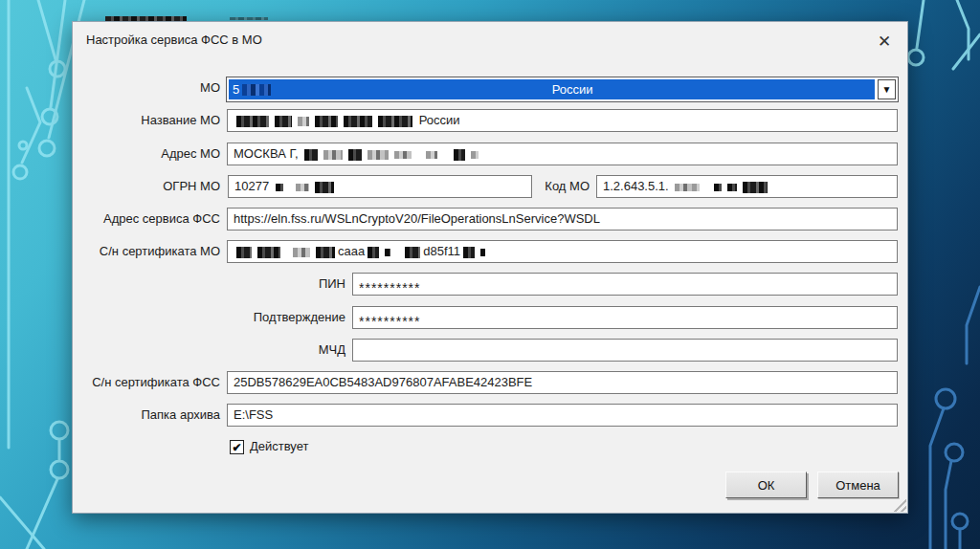  What do you see at coordinates (440, 121) in the screenshot?
I see `name-mo-suffix: России` at bounding box center [440, 121].